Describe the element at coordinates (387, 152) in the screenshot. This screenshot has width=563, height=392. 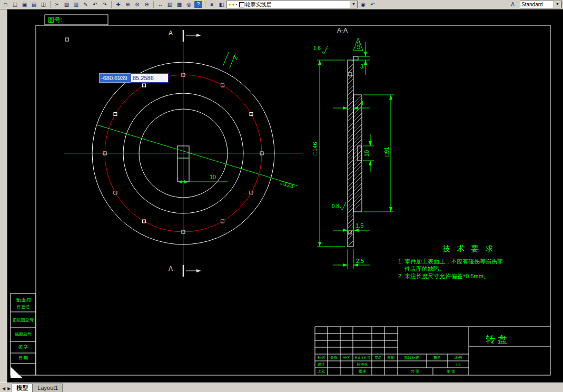
I see `dim-hub-size: □91` at that location.